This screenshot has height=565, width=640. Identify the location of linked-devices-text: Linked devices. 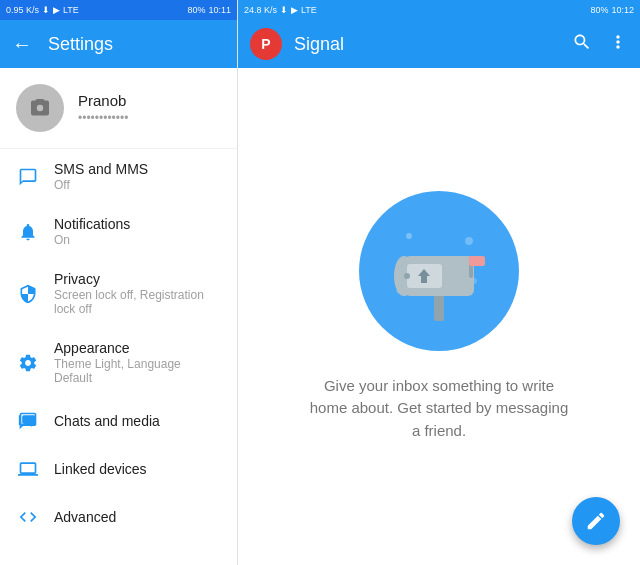
(100, 469).